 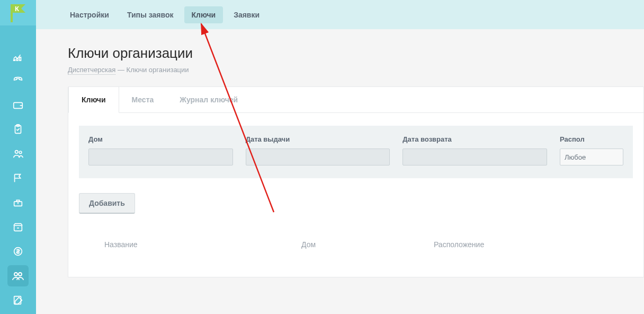 What do you see at coordinates (18, 251) in the screenshot?
I see `sidebar-item-billing` at bounding box center [18, 251].